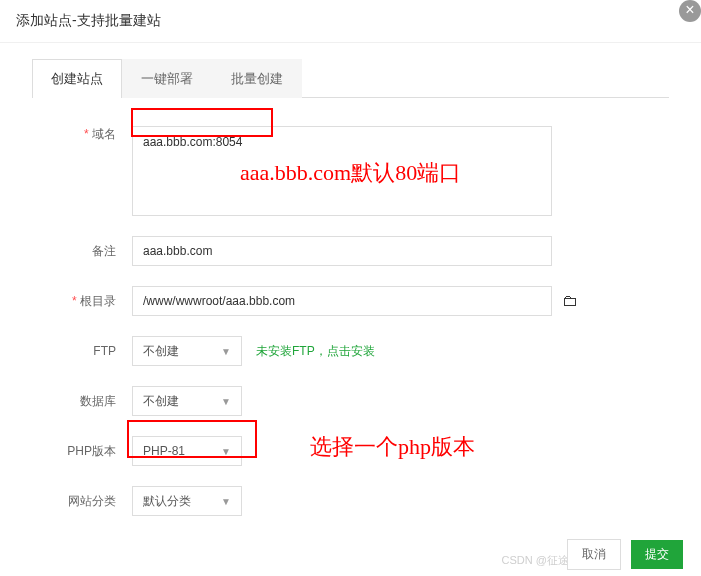 This screenshot has height=576, width=701. Describe the element at coordinates (257, 78) in the screenshot. I see `tab-batch: 批量创建` at that location.